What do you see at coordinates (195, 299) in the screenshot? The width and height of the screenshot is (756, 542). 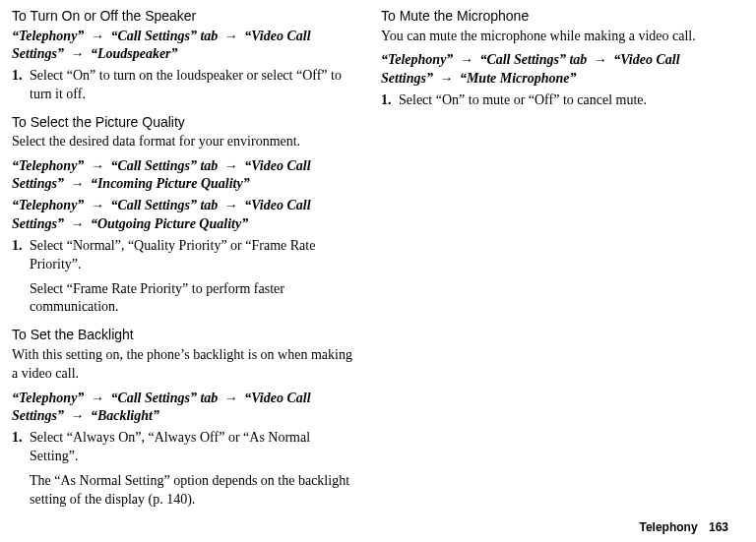 I see `step-sub: Select “Frame Rate Priority” to perform …` at bounding box center [195, 299].